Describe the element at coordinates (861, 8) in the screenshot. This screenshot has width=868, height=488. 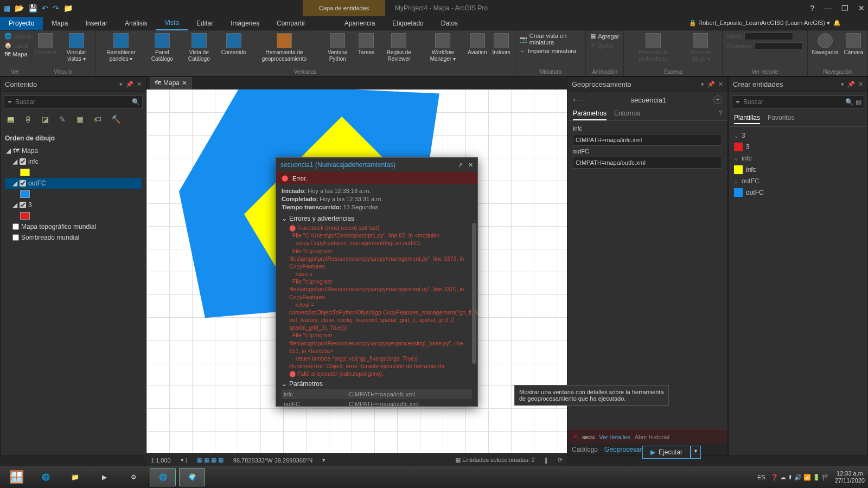
I see `close-icon: ✕` at that location.